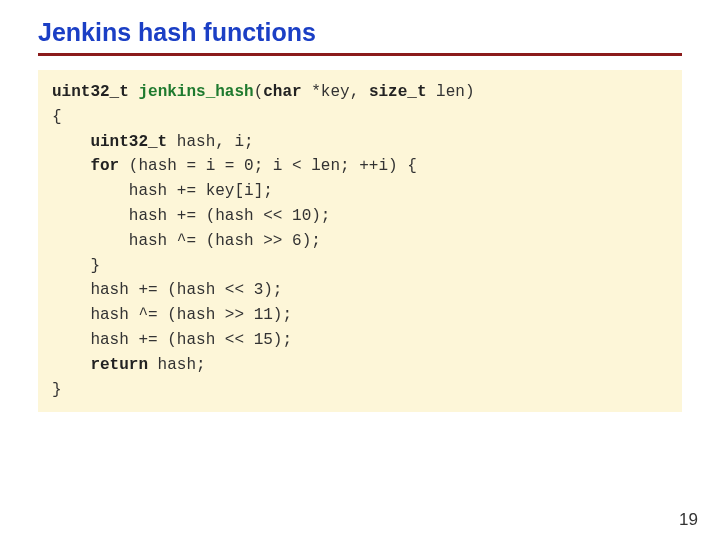  I want to click on code-text: *key,, so click(336, 92).